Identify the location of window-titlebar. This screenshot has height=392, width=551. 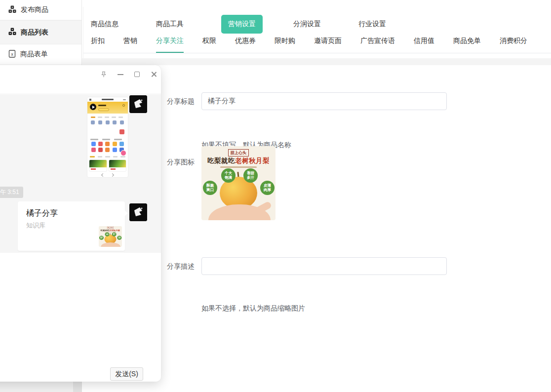
(80, 80).